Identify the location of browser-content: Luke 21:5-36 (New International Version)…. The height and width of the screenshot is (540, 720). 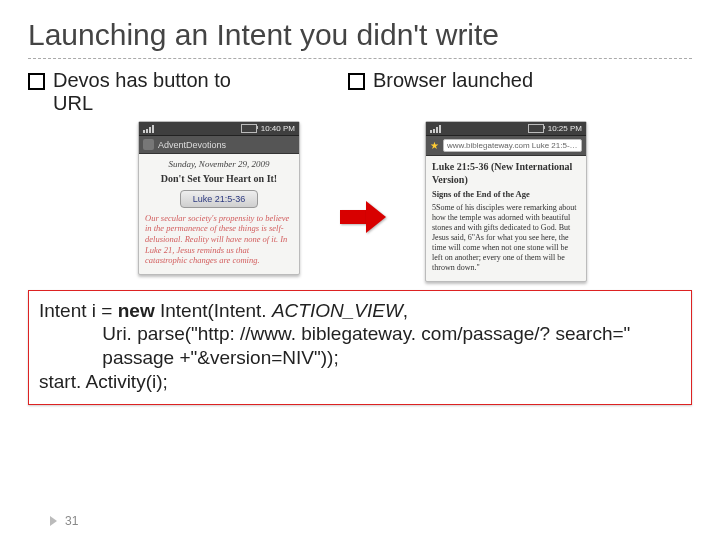
(506, 218).